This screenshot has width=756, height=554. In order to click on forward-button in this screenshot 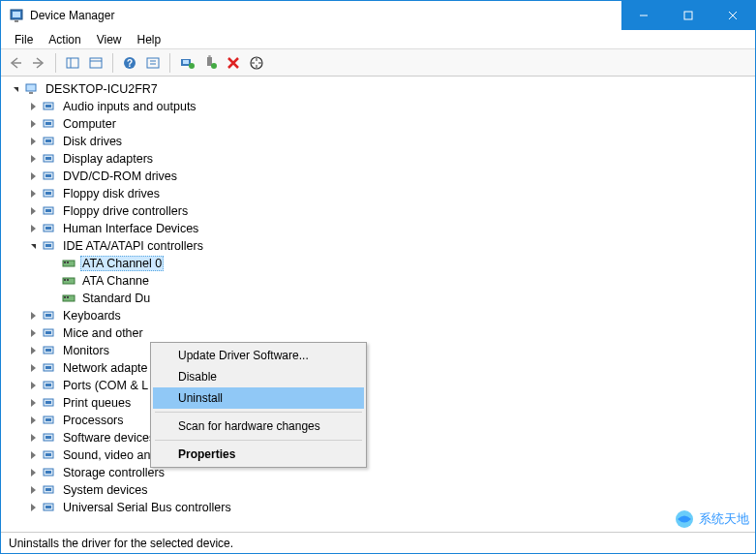, I will do `click(39, 63)`.